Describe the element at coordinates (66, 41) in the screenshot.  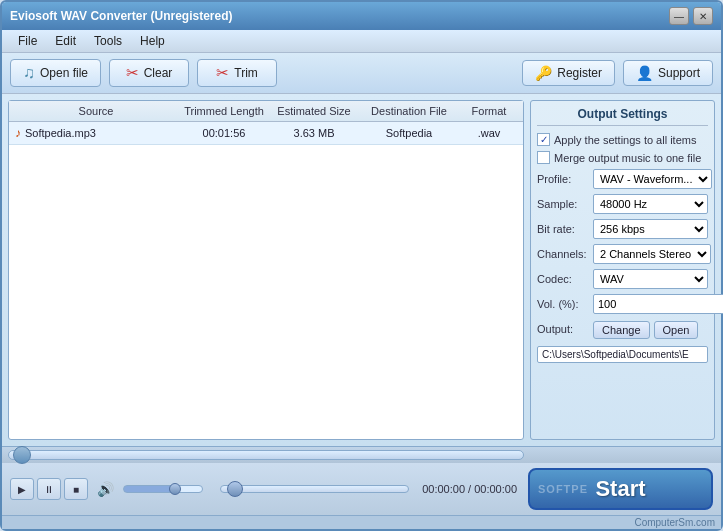
I see `menu-edit: Edit` at that location.